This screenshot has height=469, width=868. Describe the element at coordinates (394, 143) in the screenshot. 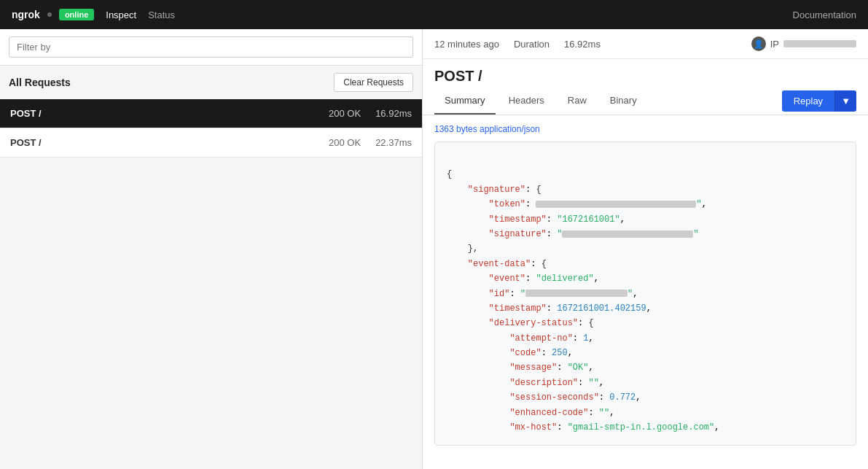

I see `request-duration-1: 22.37ms` at that location.